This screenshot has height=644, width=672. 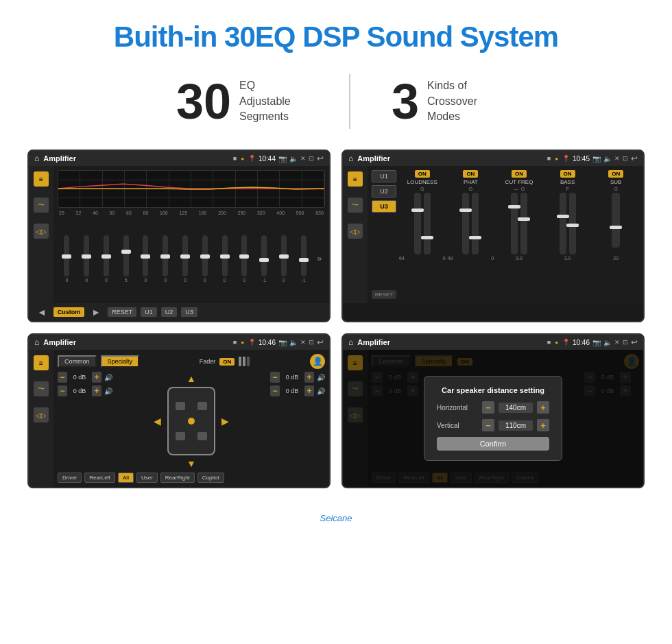 I want to click on sidebar-wave-icon: 〜, so click(x=41, y=205).